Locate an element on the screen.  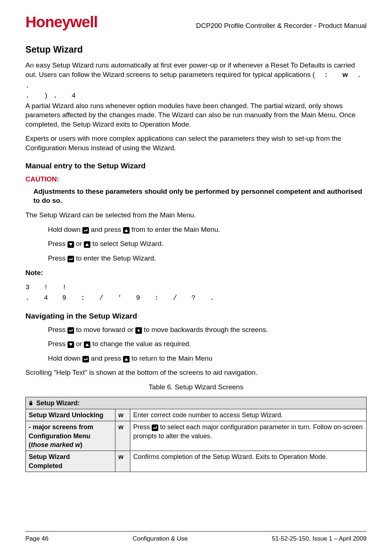
text: . 4 9 : / ' 9 : / ? . is located at coordinates (122, 298).